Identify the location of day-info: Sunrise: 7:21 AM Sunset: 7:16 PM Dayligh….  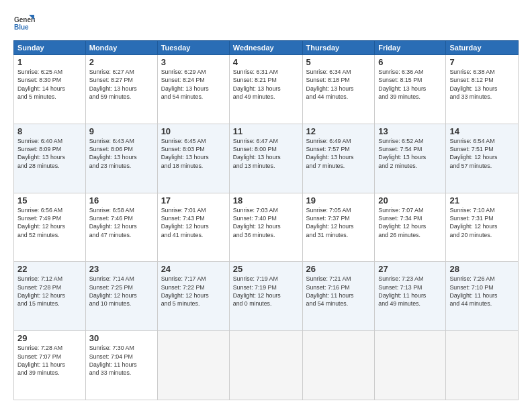
(339, 291).